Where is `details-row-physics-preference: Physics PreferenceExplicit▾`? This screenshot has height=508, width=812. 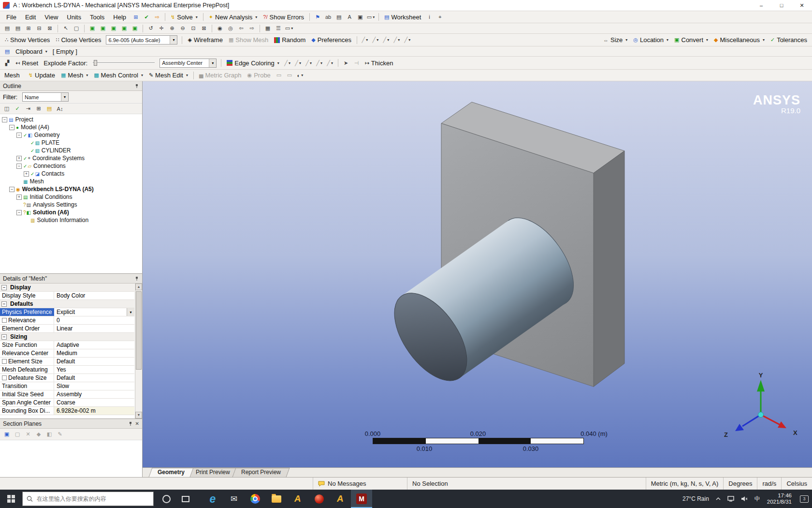
details-row-physics-preference: Physics PreferenceExplicit▾ is located at coordinates (67, 313).